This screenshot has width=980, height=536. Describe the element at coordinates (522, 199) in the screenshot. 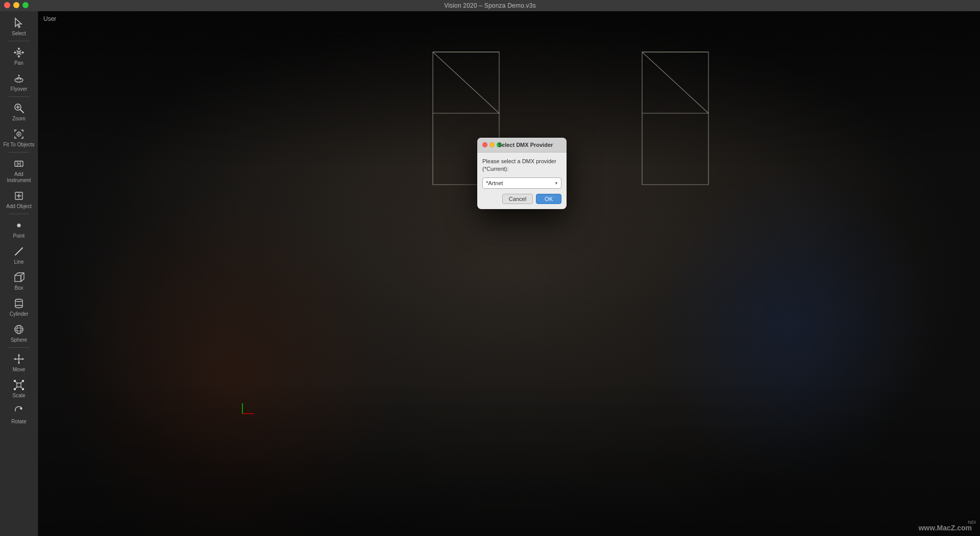

I see `dialog-buttons: Cancel OK` at that location.